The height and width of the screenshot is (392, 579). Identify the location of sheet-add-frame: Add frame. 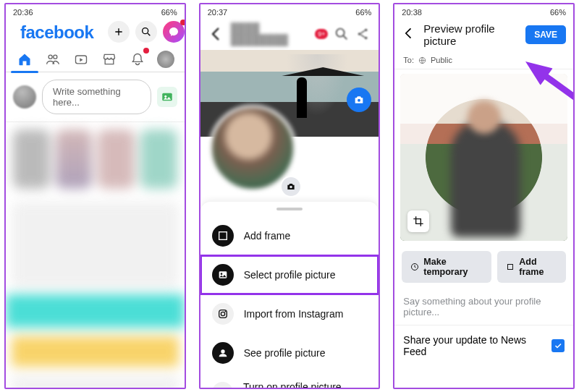
(290, 236).